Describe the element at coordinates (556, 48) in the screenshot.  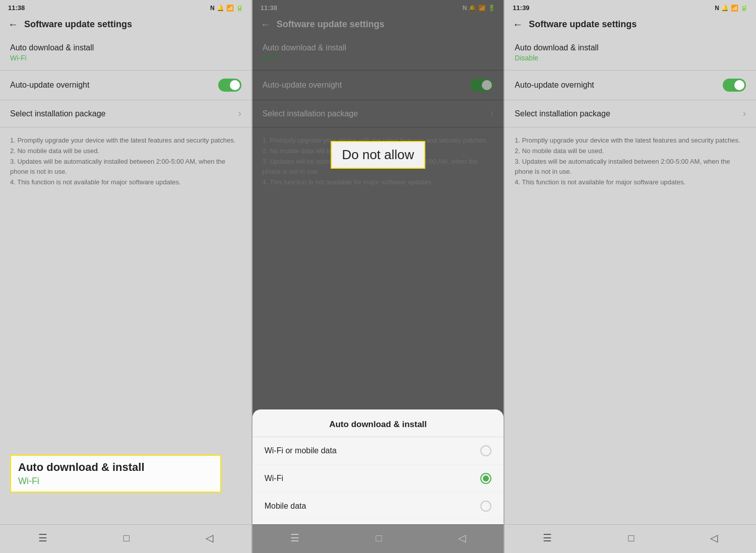
I see `auto-download-label-3: Auto download & install` at that location.